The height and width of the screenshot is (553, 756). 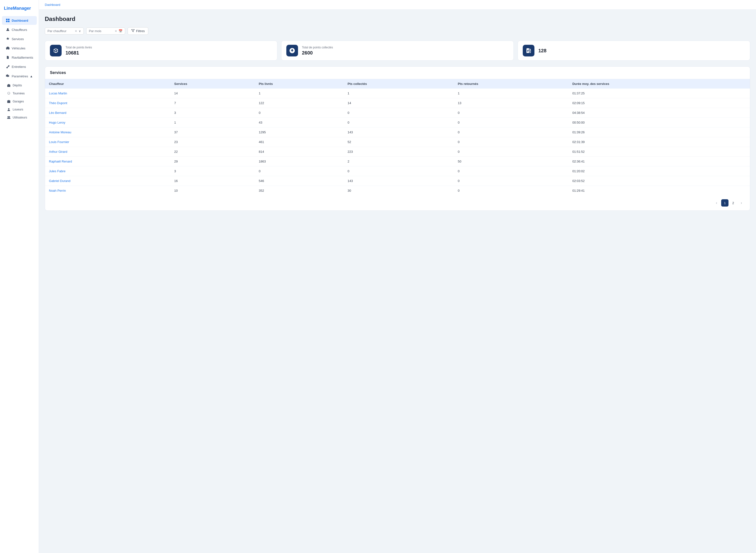 What do you see at coordinates (19, 276) in the screenshot?
I see `sidebar: LineManager Dashboard Chauffeurs Service…` at bounding box center [19, 276].